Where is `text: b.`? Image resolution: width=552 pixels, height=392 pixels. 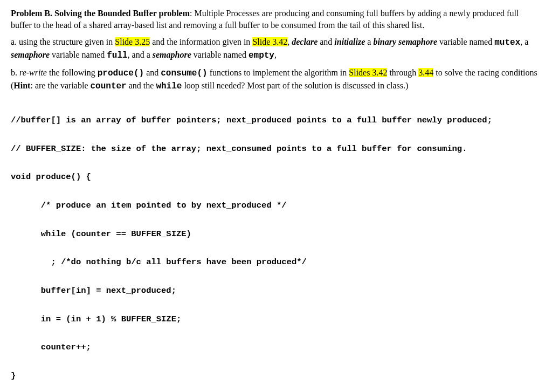 text: b. is located at coordinates (15, 72).